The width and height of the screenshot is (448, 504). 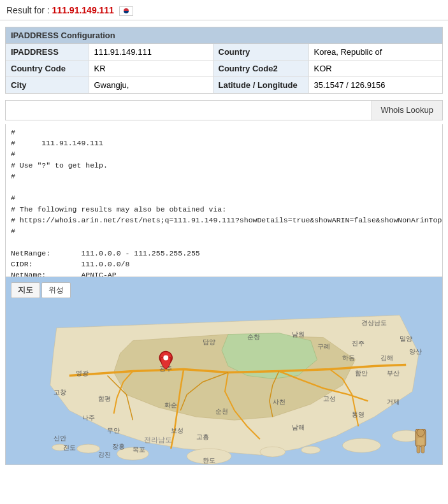 I want to click on config-value-0-2: Korea, Republic of, so click(x=375, y=52).